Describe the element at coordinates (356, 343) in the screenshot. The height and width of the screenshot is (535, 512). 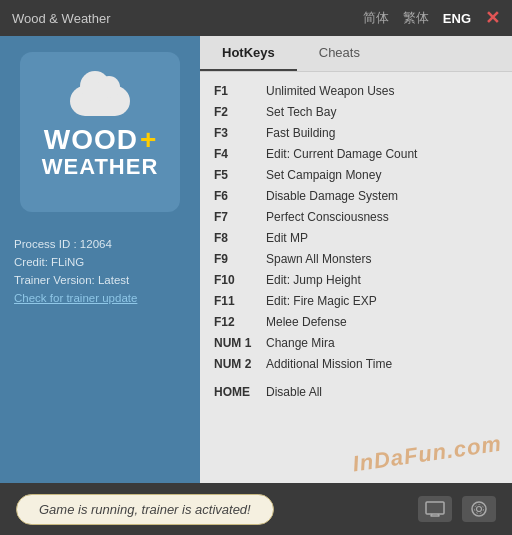
I see `hotkey-item: NUM 1Change Mira` at that location.